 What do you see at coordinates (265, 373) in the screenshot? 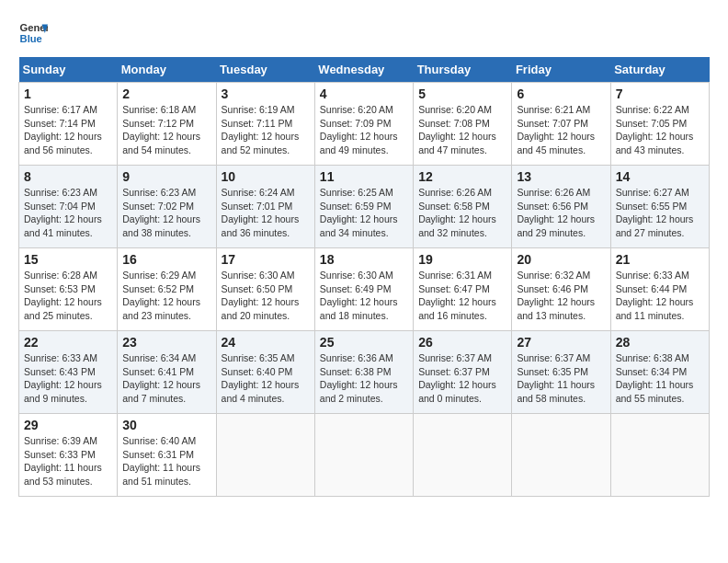
I see `calendar-cell: 24 Sunrise: 6:35 AMSunset: 6:40 PMDaylig…` at bounding box center [265, 373].